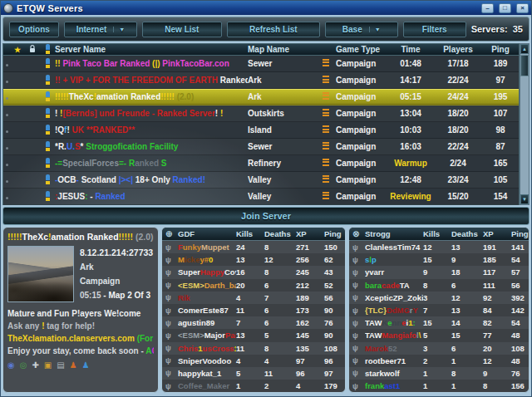 The image size is (532, 397). I want to click on server-row: -=SpecialForces=- Ranked SRefineryCampai…, so click(261, 164).